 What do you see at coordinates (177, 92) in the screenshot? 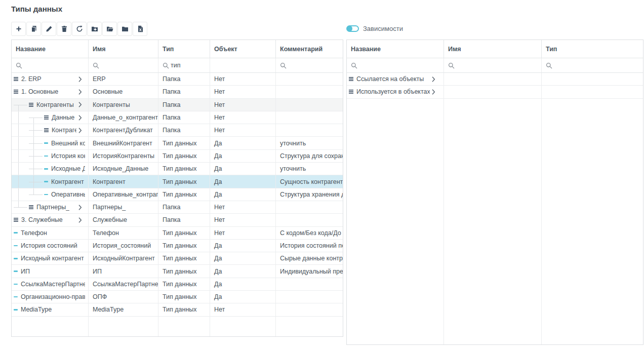
I see `table-row: 1. ОсновныеОсновныеПапкаНет` at bounding box center [177, 92].